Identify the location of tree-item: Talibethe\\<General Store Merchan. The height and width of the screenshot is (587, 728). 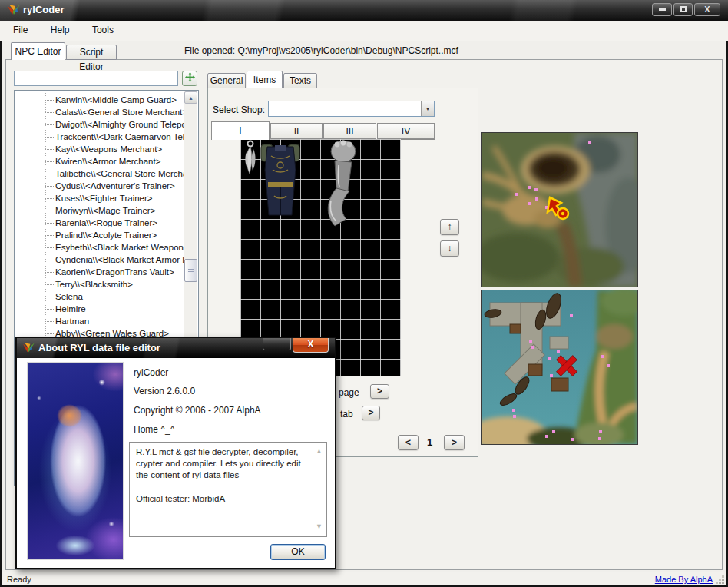
(100, 174).